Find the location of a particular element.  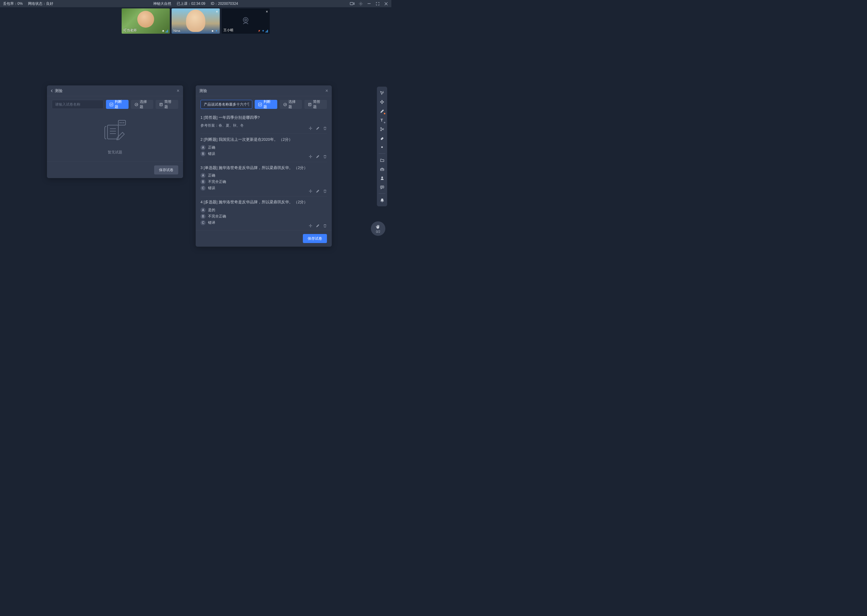

quiz-panel-empty: 测验 × 判断题 选择题 简答题 暂无试题 保存试卷 is located at coordinates (115, 132).